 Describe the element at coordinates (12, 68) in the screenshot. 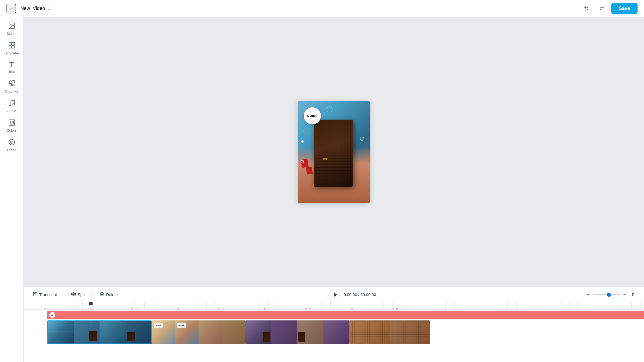

I see `sidebar-item-text: T Text` at that location.